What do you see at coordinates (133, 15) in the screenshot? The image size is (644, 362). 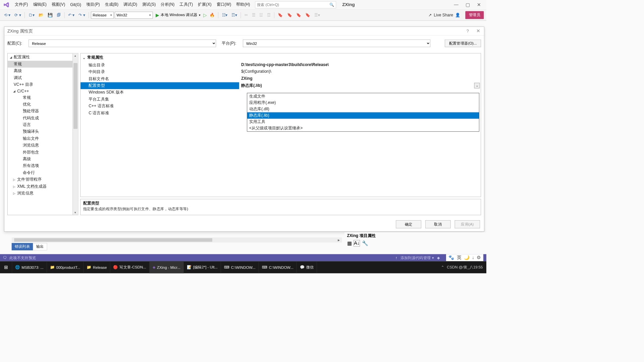 I see `platform-dropdown: Win32▾` at bounding box center [133, 15].